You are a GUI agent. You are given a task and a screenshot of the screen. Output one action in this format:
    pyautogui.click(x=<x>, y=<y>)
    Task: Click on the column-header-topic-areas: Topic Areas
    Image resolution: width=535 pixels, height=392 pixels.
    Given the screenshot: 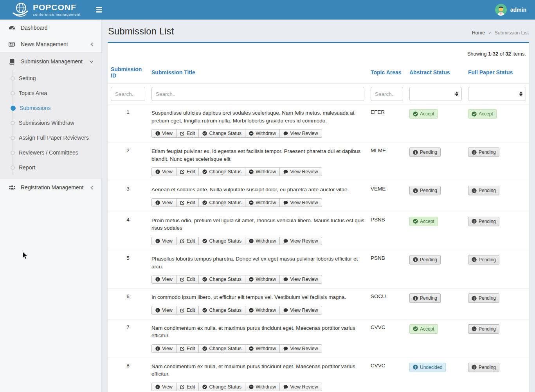 What is the action you would take?
    pyautogui.click(x=387, y=73)
    